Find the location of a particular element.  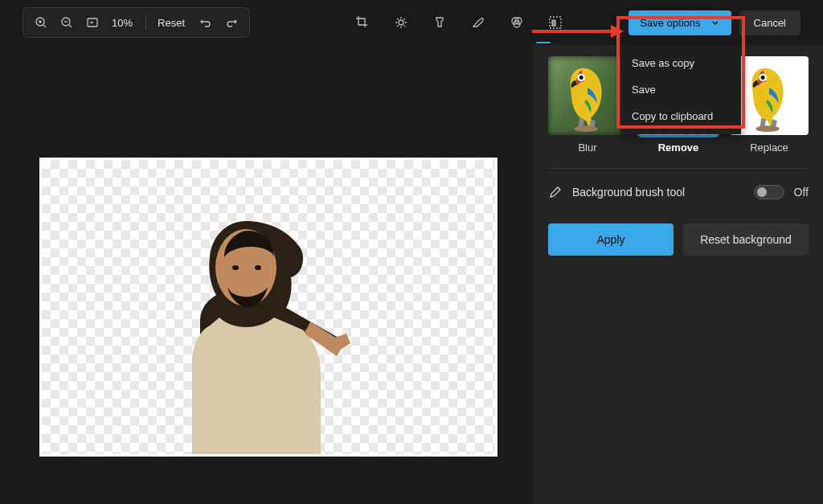

active-tool-indicator is located at coordinates (543, 43).